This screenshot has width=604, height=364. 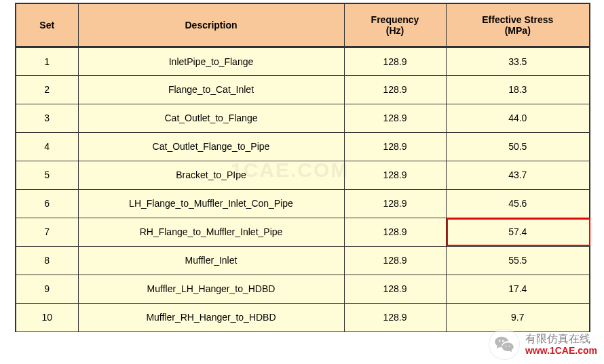 I want to click on table-row: 2Flange_to_Cat_Inlet128.918.3, so click(x=303, y=89).